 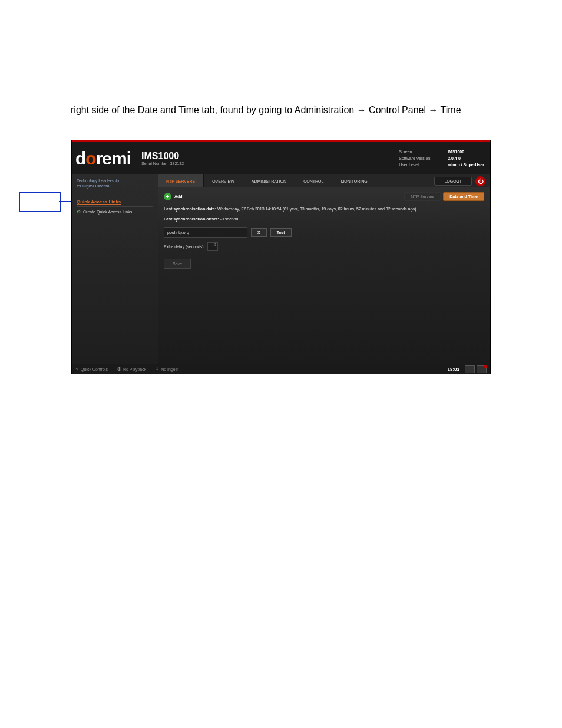 I want to click on footer-ingest: ⇣ No Ingest, so click(x=167, y=369).